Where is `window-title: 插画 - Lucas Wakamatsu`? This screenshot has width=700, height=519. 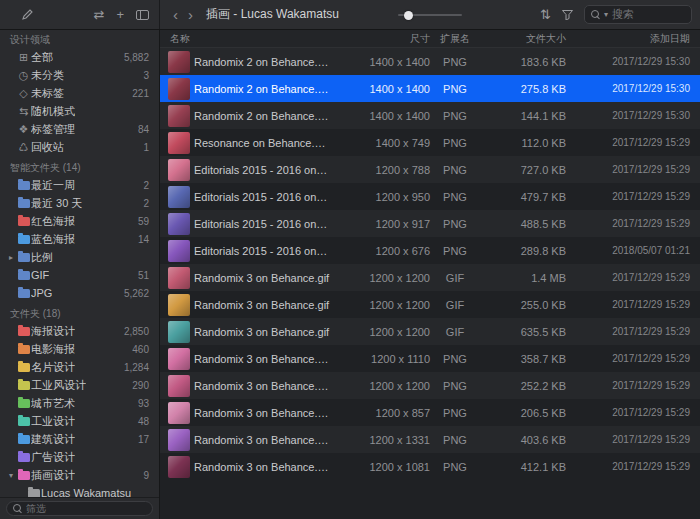
window-title: 插画 - Lucas Wakamatsu is located at coordinates (272, 14).